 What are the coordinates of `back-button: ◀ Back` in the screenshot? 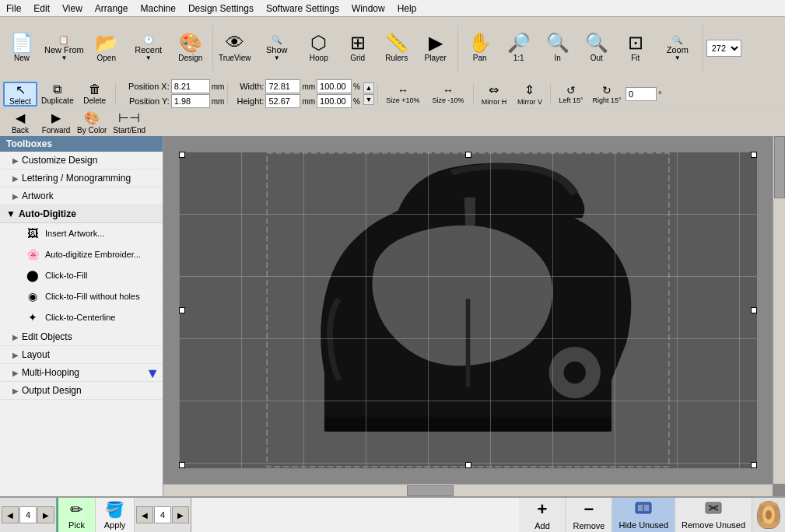 It's located at (20, 123).